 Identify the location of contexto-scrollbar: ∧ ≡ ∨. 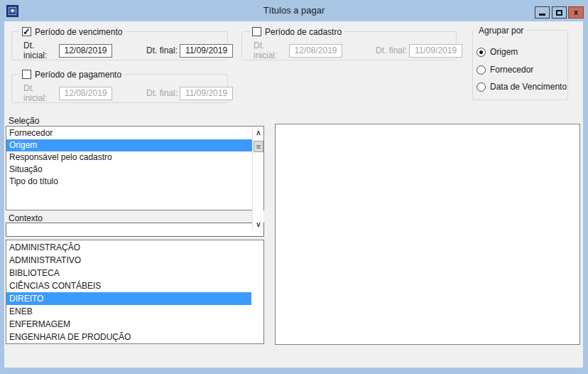
(258, 178).